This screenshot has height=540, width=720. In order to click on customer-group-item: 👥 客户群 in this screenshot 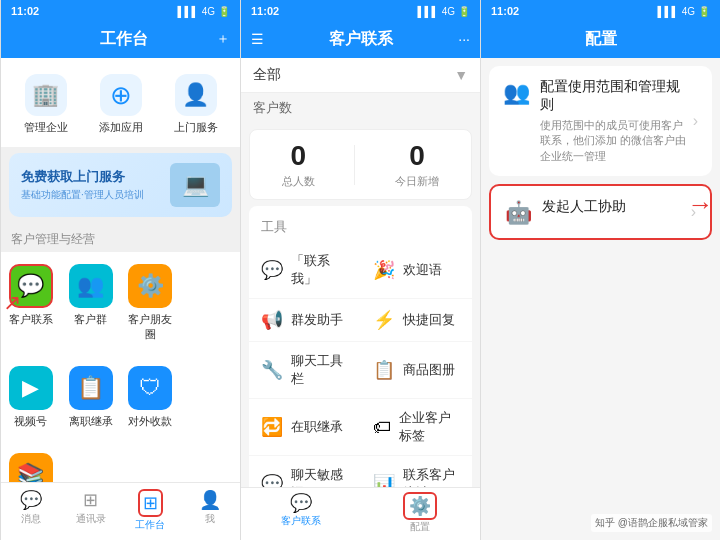, I will do `click(91, 303)`.